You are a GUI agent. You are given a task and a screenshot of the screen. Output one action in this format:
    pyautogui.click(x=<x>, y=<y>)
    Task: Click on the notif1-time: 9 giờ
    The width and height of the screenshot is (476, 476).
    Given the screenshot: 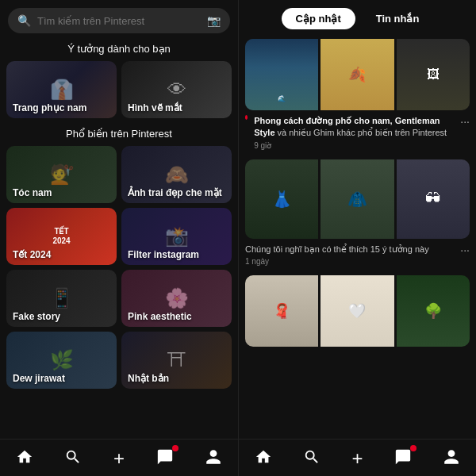 What is the action you would take?
    pyautogui.click(x=355, y=146)
    